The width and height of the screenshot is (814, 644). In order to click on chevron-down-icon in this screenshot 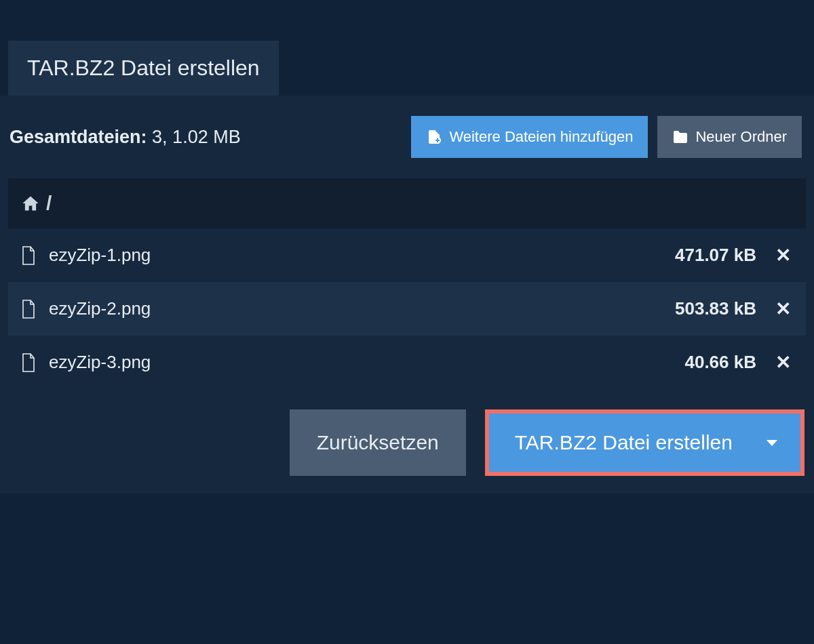, I will do `click(772, 443)`.